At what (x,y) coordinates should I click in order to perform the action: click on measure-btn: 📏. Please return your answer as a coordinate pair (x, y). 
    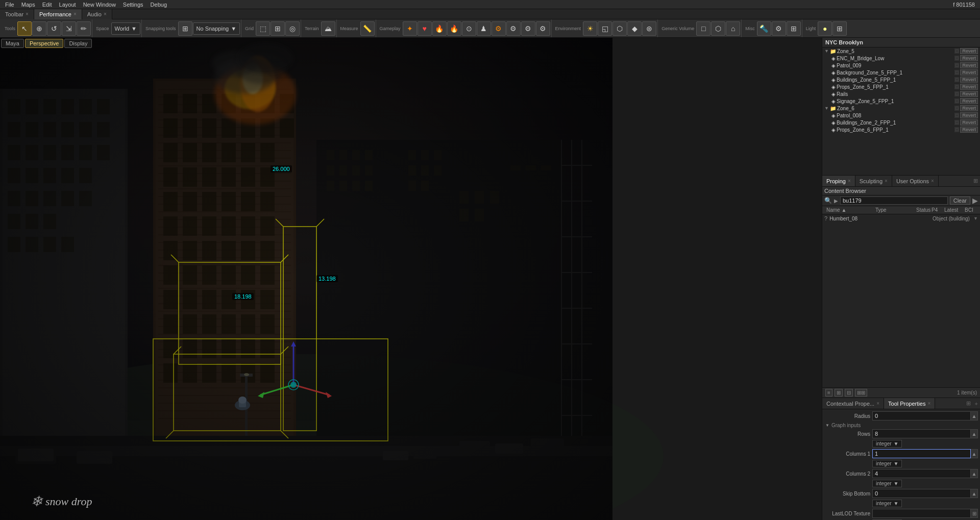
    Looking at the image, I should click on (368, 29).